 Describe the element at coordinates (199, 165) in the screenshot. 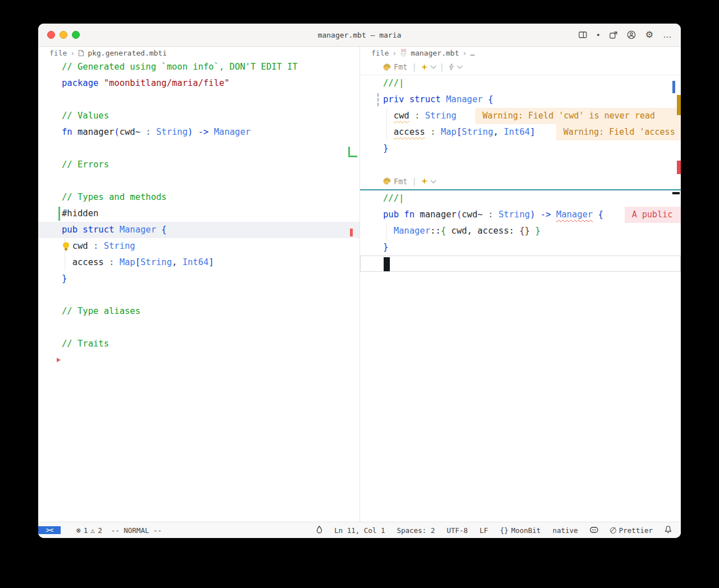

I see `code-line: // Errors` at that location.